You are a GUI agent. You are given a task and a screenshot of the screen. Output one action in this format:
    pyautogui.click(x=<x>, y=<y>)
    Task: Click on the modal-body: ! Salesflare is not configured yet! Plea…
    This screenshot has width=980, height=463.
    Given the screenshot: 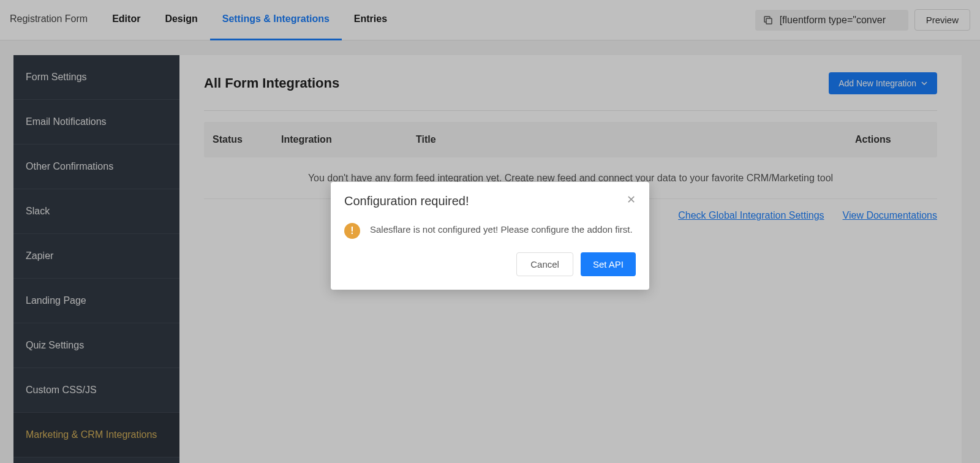 What is the action you would take?
    pyautogui.click(x=490, y=233)
    